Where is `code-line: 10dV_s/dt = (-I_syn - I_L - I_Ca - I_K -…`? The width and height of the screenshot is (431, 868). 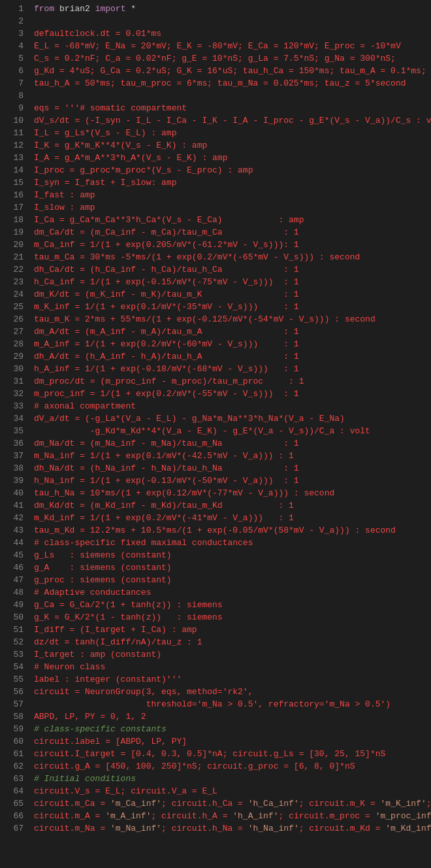
code-line: 10dV_s/dt = (-I_syn - I_L - I_Ca - I_K -… is located at coordinates (216, 120).